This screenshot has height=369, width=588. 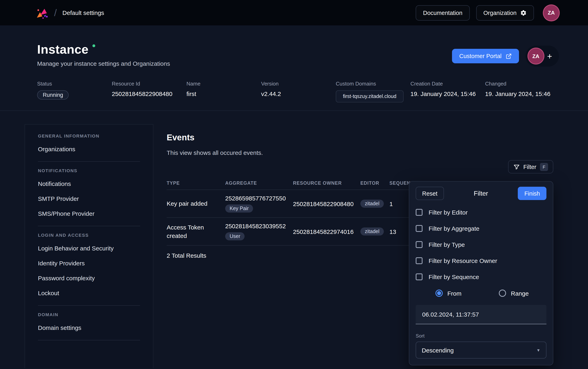 What do you see at coordinates (505, 13) in the screenshot?
I see `organization-button: Organization` at bounding box center [505, 13].